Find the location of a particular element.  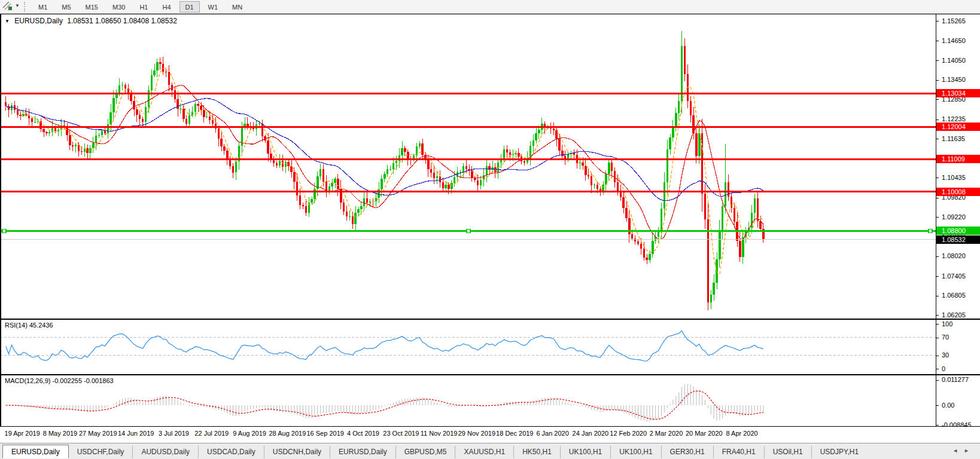

rsi-pane: RSI(14) 45.2436 is located at coordinates (468, 347).